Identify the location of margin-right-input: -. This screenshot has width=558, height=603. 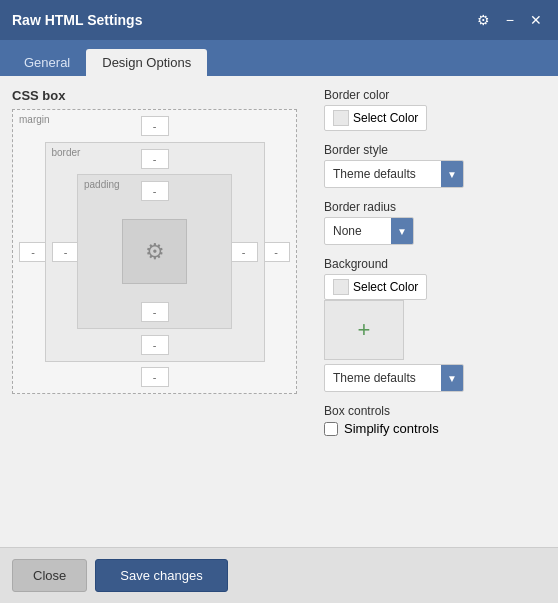
(276, 252).